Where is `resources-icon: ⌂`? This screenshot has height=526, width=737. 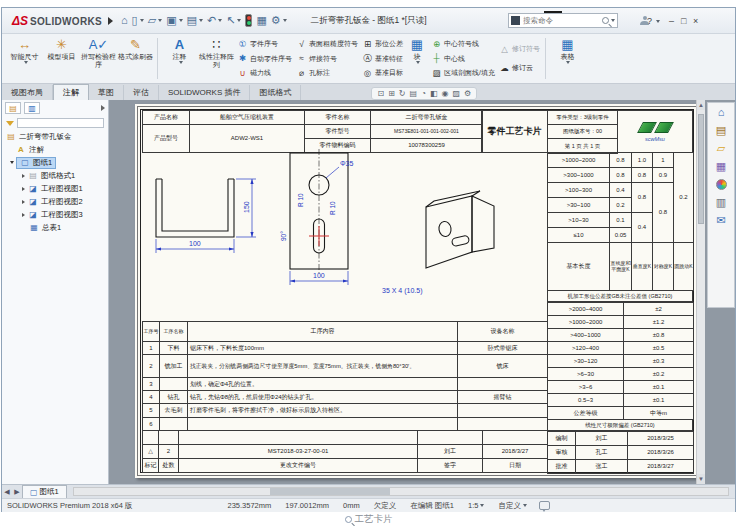
resources-icon: ⌂ is located at coordinates (722, 112).